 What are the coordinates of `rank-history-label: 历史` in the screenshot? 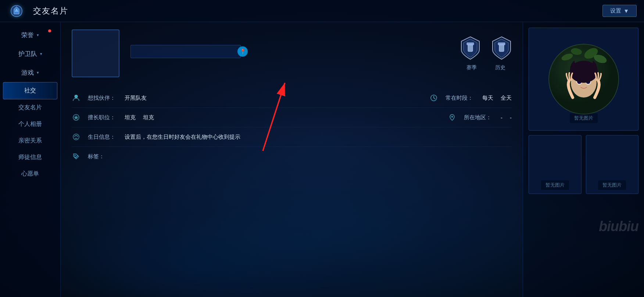 It's located at (500, 68).